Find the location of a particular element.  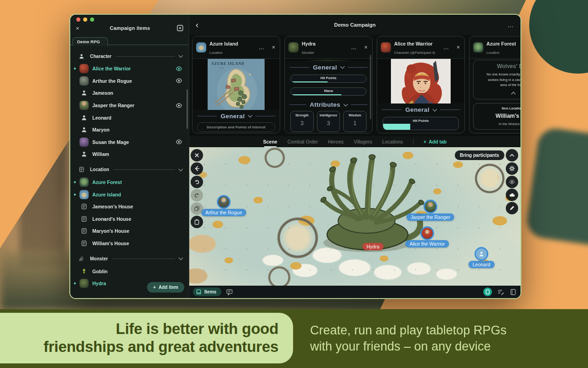

token-label-leonard: Leonard is located at coordinates (481, 264).